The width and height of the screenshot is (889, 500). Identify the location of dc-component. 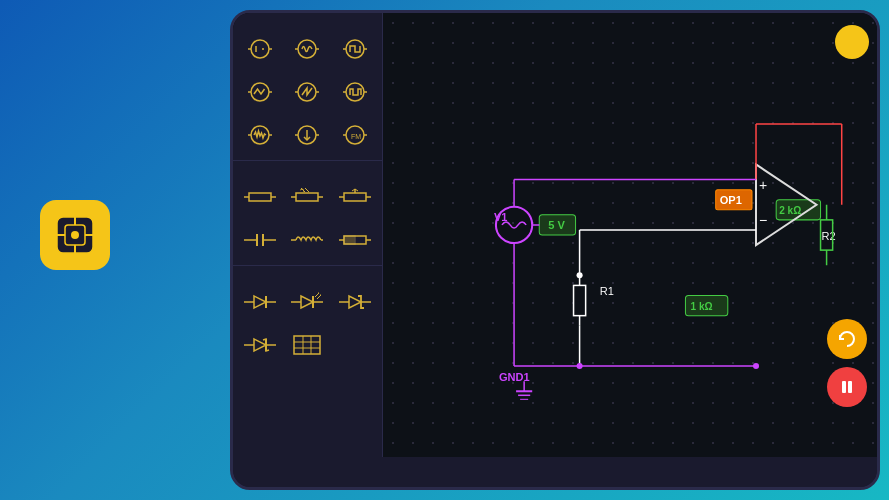
(260, 50).